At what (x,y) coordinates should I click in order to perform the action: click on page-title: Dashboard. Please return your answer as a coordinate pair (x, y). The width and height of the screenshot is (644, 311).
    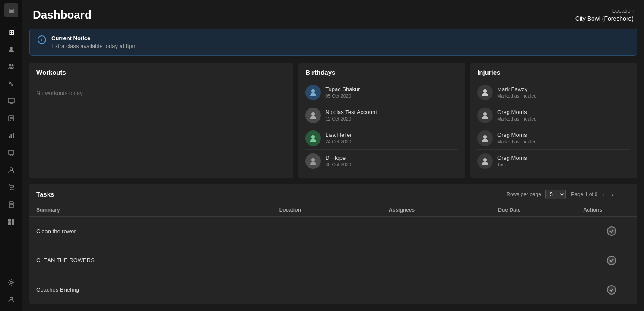
    Looking at the image, I should click on (62, 15).